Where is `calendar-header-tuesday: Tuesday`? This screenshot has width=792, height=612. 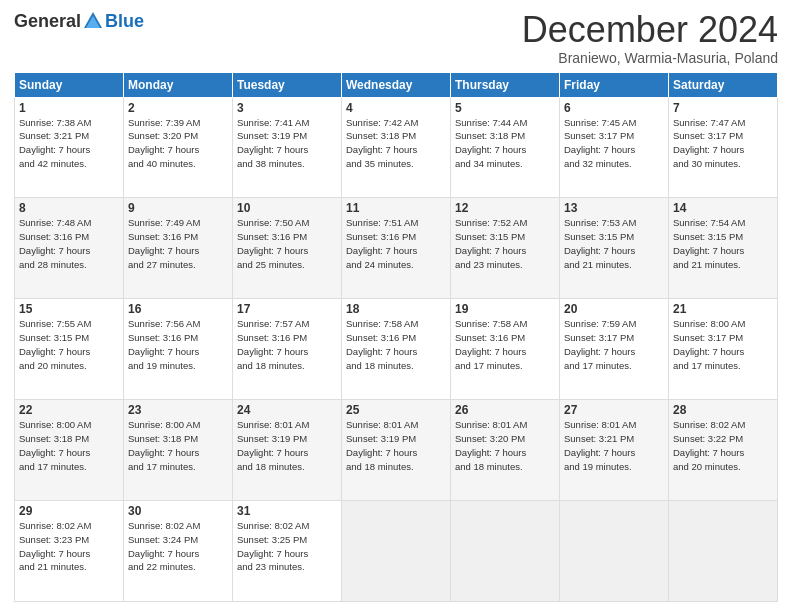
calendar-header-tuesday: Tuesday is located at coordinates (288, 84).